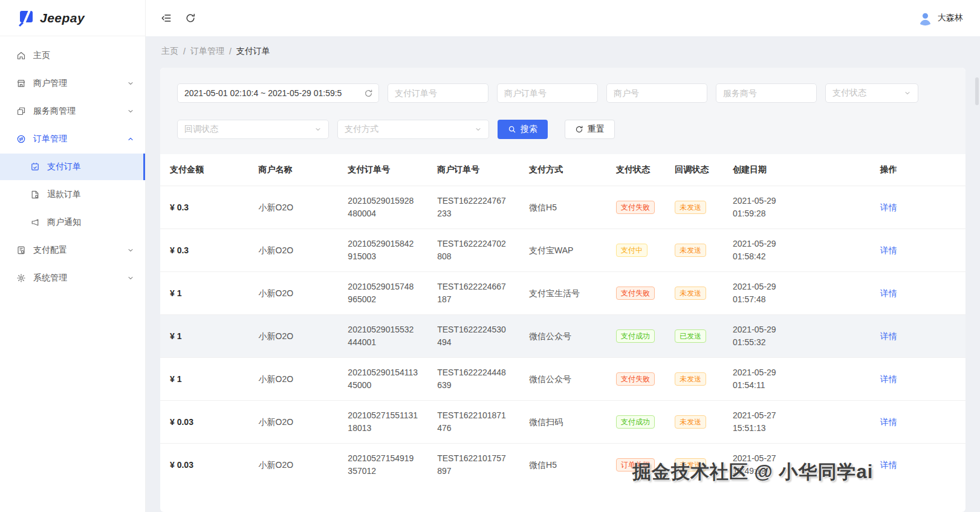 This screenshot has width=980, height=512. Describe the element at coordinates (383, 294) in the screenshot. I see `pay-order-no-cell: 20210529015748965002` at that location.